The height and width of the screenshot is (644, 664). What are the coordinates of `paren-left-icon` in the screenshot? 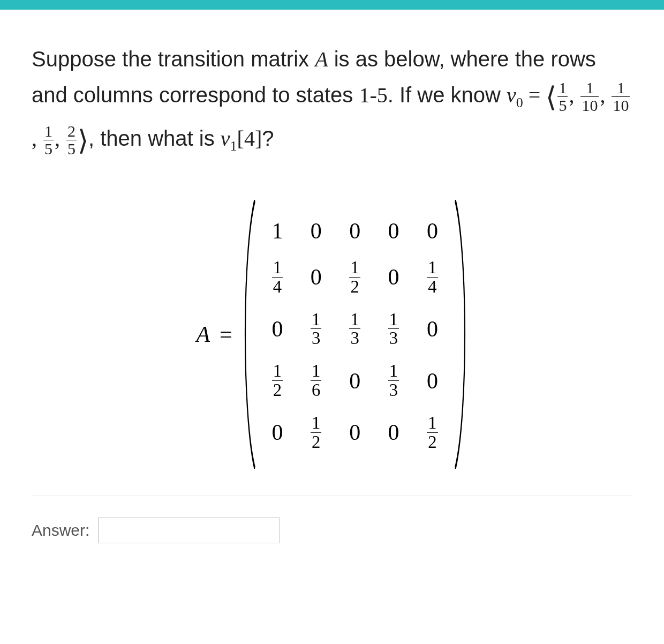 It's located at (248, 334).